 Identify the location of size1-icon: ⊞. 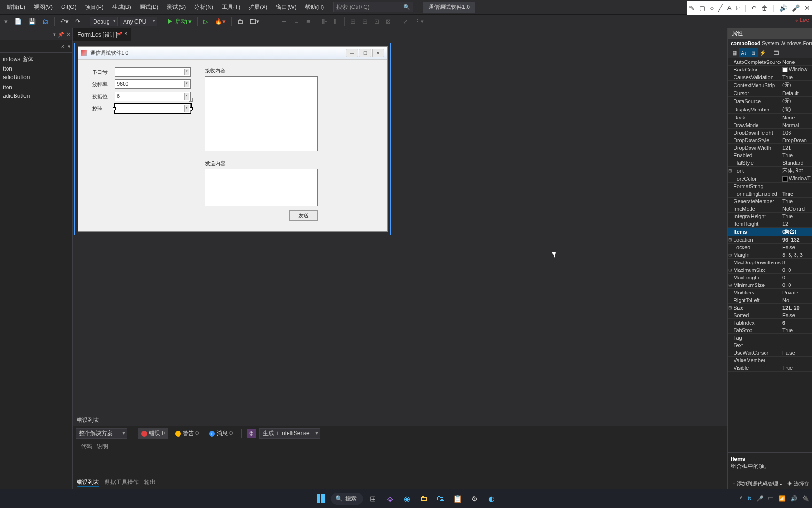
(353, 22).